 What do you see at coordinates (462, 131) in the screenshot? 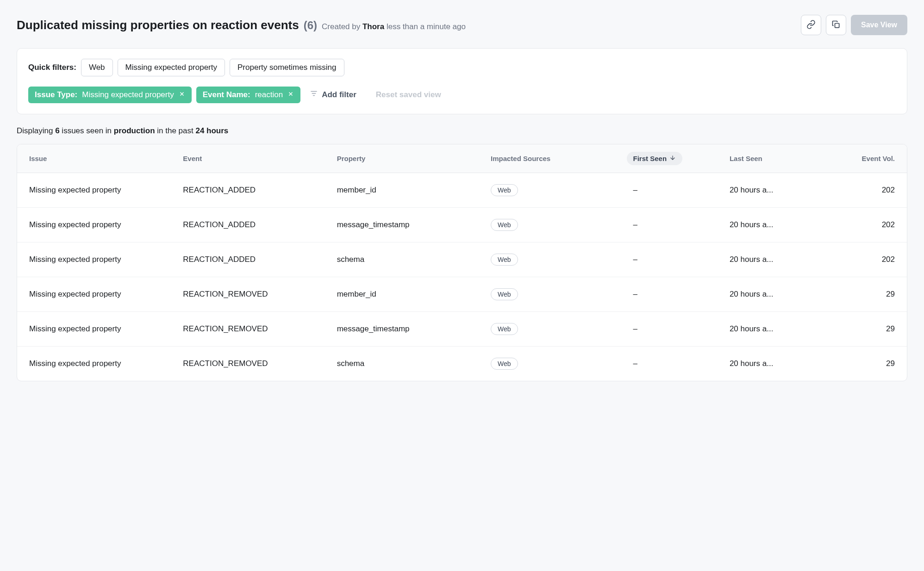
I see `results-summary: Displaying 6 issues seen in production i…` at bounding box center [462, 131].